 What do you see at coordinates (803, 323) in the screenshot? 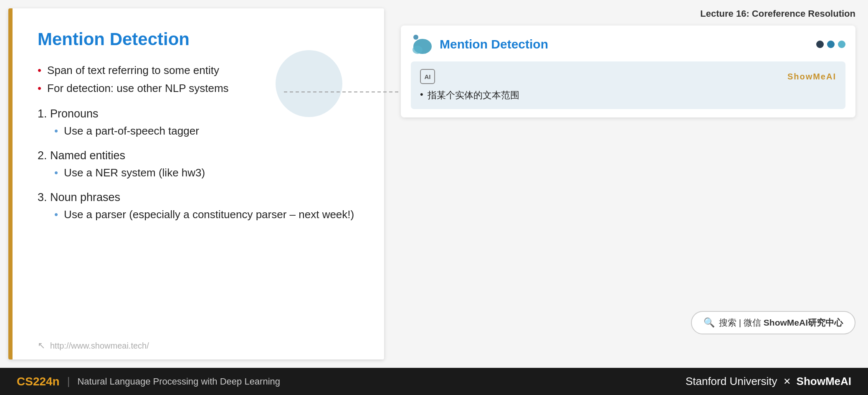
I see `search-brand: ShowMeAI研究中心` at bounding box center [803, 323].